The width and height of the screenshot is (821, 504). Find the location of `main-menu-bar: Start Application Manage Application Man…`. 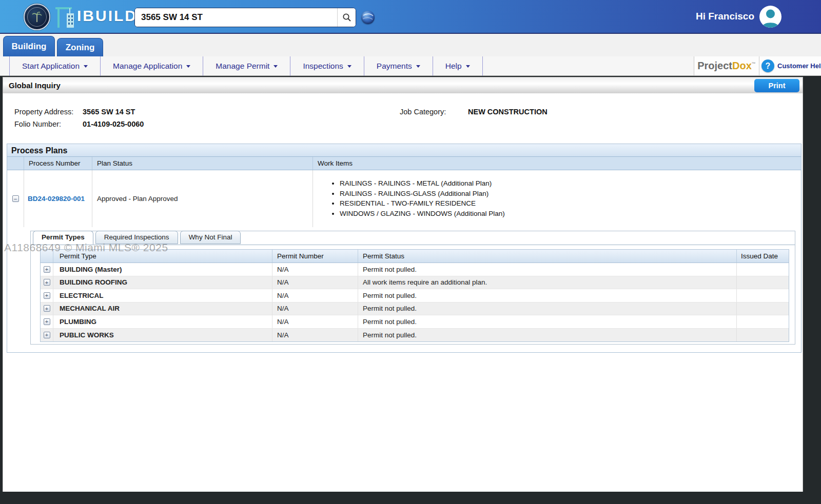

main-menu-bar: Start Application Manage Application Man… is located at coordinates (411, 66).